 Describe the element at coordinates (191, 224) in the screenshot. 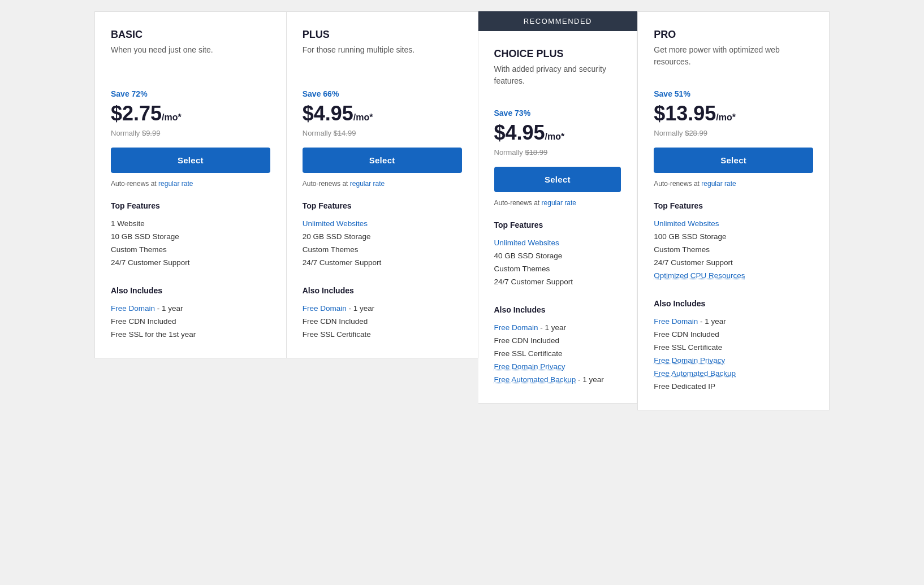

I see `list-item: 1 Website` at that location.